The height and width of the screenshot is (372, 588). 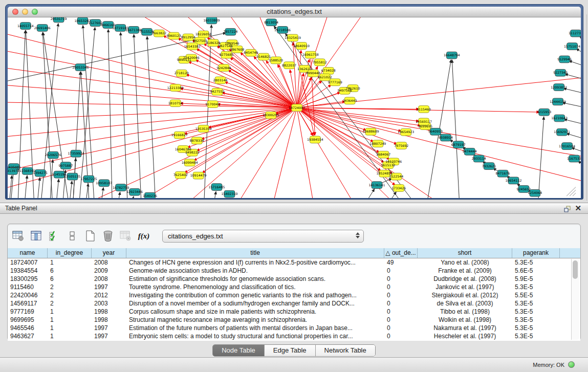 I want to click on svg-text: 7857224, so click(x=230, y=32).